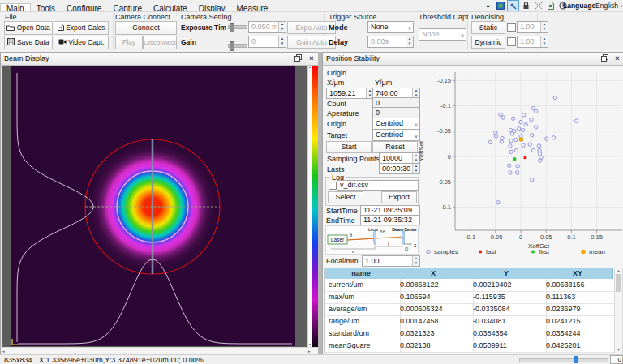  Describe the element at coordinates (122, 360) in the screenshot. I see `cursor-coords-status: X:1.335696e+03um,Y:3.374891e+02um I:0; 0…` at that location.